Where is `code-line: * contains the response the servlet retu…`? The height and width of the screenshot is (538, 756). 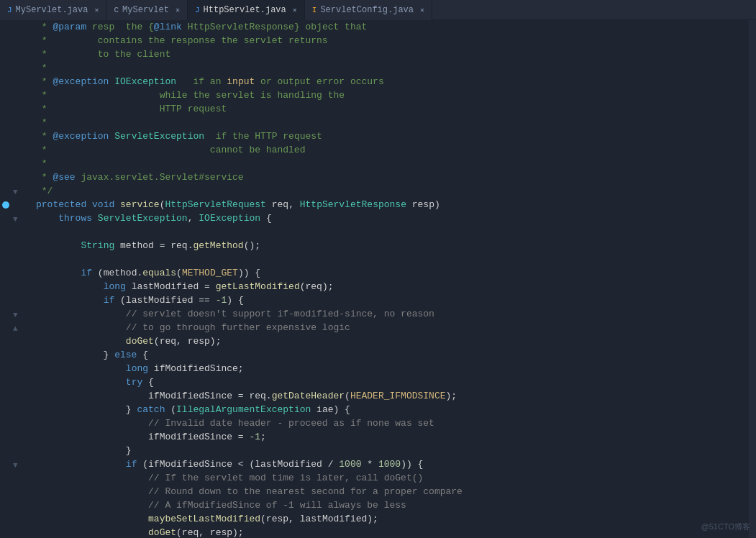 code-line: * contains the response the servlet retu… is located at coordinates (378, 40).